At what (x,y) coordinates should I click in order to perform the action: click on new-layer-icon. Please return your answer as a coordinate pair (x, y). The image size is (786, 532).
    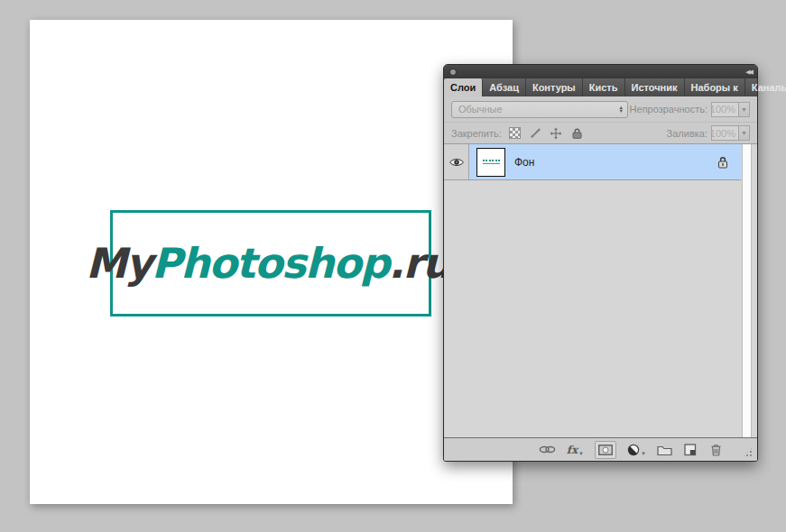
    Looking at the image, I should click on (690, 450).